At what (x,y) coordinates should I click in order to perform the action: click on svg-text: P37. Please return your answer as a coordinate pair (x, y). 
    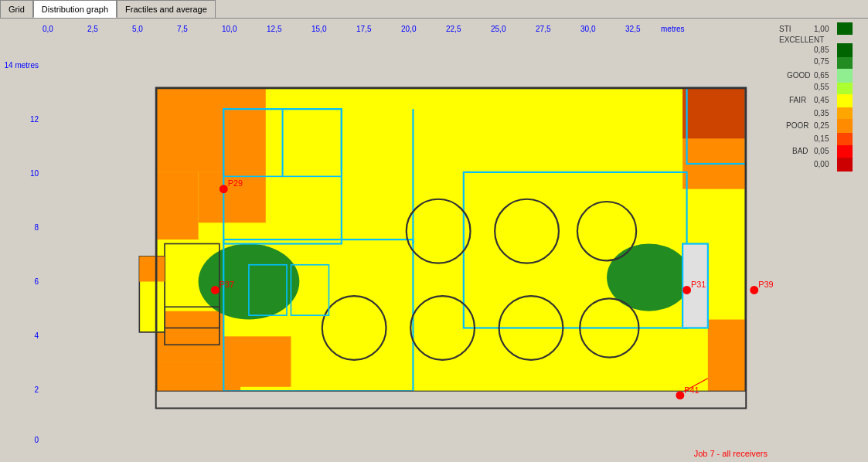
    Looking at the image, I should click on (227, 284).